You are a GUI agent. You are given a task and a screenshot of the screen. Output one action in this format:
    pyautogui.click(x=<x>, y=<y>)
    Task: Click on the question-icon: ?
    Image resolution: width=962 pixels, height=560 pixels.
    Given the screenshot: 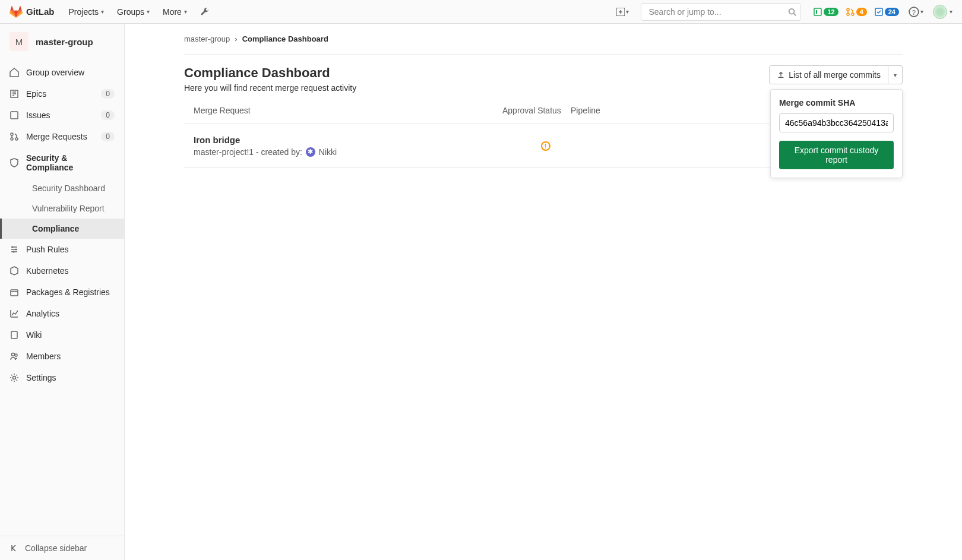 What is the action you would take?
    pyautogui.click(x=914, y=12)
    